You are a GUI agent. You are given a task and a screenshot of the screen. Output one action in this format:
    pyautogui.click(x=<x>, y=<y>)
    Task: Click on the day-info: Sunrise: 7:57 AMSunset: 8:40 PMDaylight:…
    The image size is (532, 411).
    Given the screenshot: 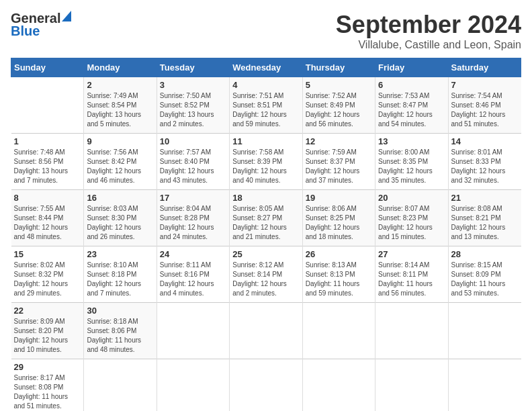 What is the action you would take?
    pyautogui.click(x=187, y=167)
    